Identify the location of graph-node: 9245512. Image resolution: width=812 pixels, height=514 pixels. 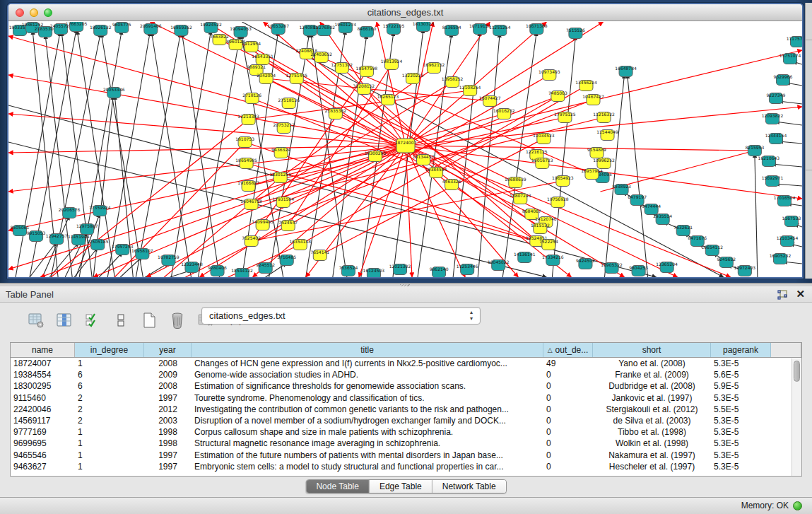
(266, 269).